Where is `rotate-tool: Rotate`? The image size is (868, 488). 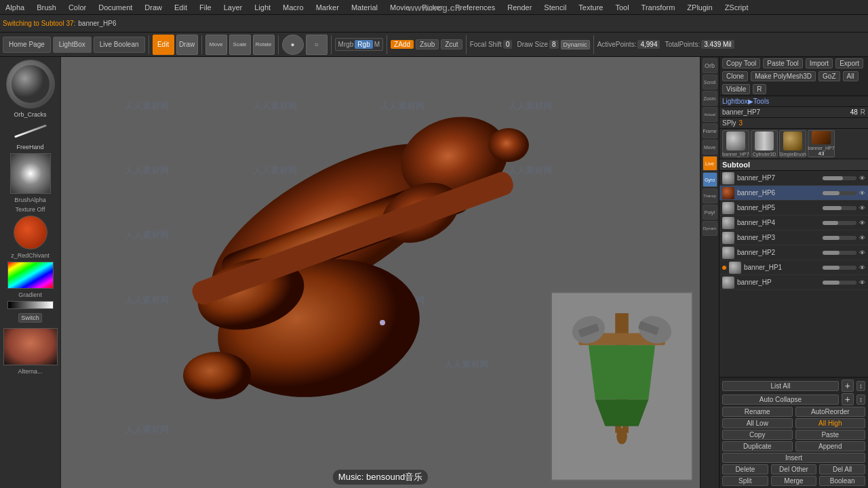
rotate-tool: Rotate is located at coordinates (264, 45).